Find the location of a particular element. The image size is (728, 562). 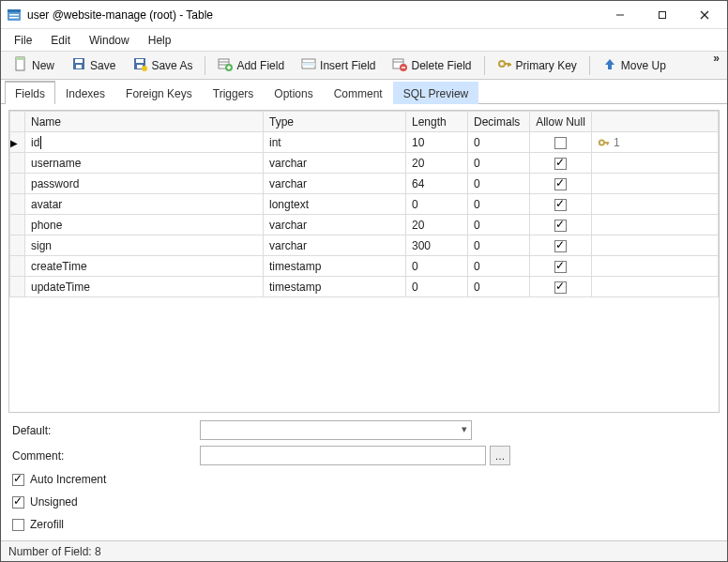

col-name: Name is located at coordinates (144, 122).